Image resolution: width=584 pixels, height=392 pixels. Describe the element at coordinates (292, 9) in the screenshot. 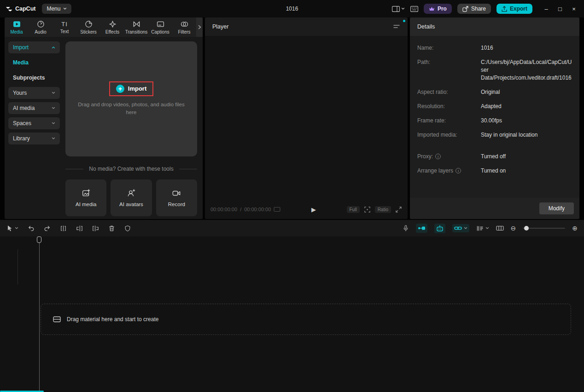

I see `titlebar: CapCut Menu 1016 Pro Share` at that location.